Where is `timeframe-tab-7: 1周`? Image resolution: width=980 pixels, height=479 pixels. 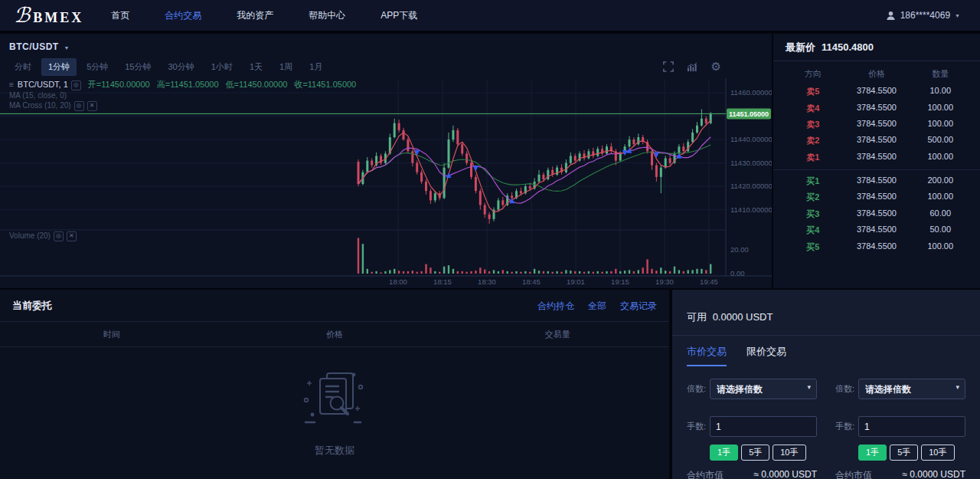 timeframe-tab-7: 1周 is located at coordinates (286, 67).